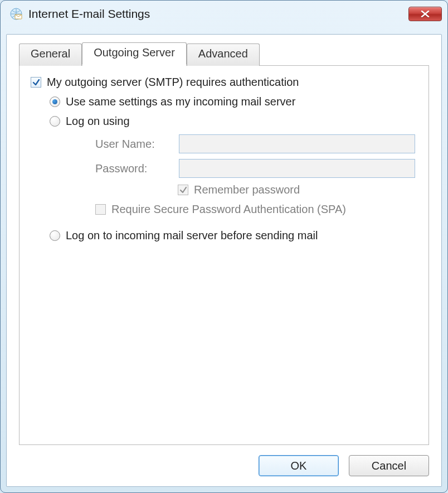  Describe the element at coordinates (100, 210) in the screenshot. I see `spa-checkbox` at that location.